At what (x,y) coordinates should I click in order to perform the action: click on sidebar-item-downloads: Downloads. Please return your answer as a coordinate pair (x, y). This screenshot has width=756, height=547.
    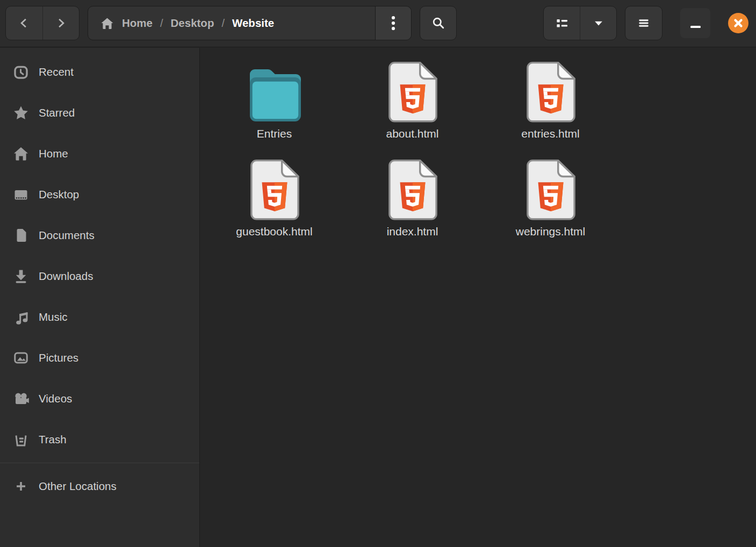
    Looking at the image, I should click on (100, 276).